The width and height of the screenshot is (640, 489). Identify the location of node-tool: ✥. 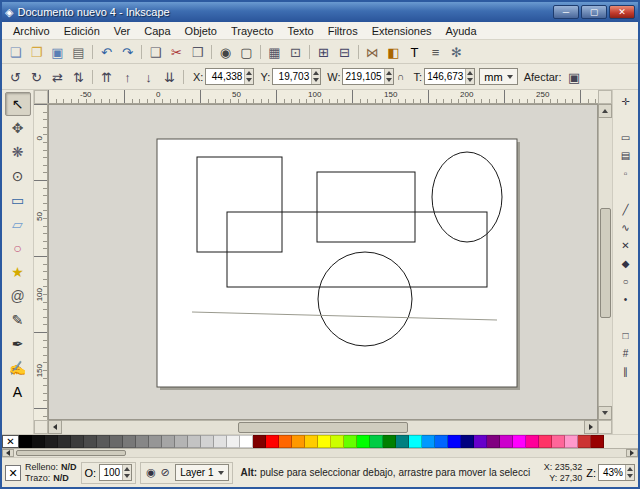
(18, 128).